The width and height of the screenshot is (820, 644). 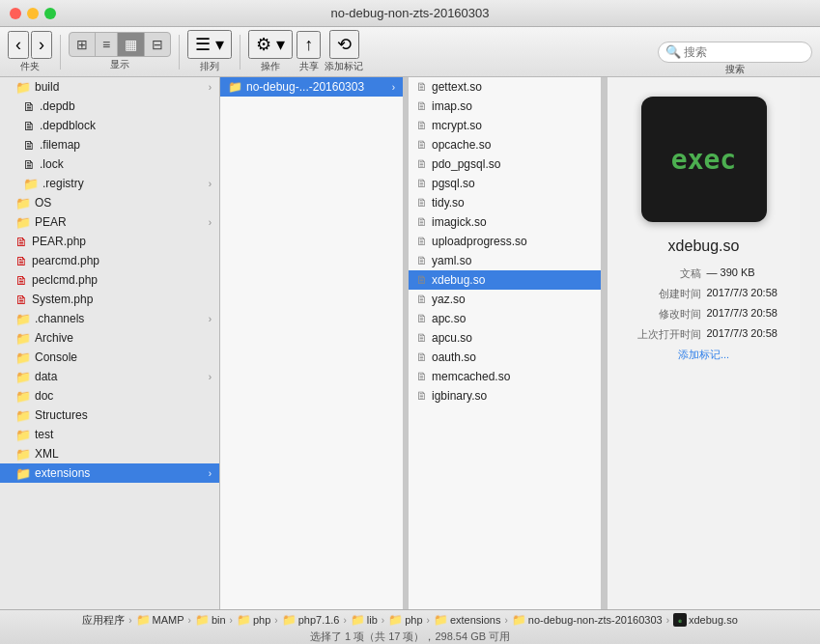 I want to click on col2-item-label: gettext.so, so click(x=457, y=87).